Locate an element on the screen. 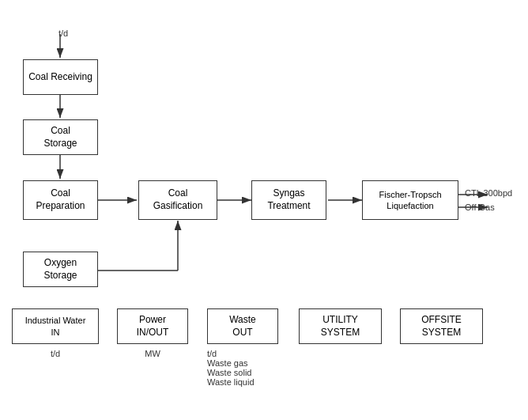 This screenshot has height=420, width=528. oxygen-storage-label: OxygenStorage is located at coordinates (60, 269).